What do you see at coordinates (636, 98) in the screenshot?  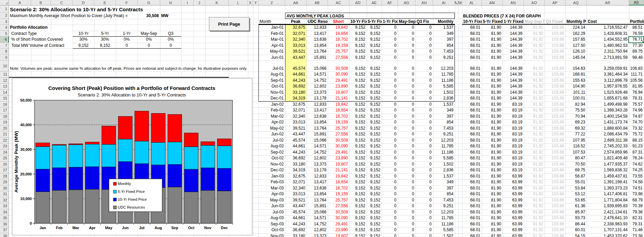 I see `cell-portfolio-avg: 78.31` at bounding box center [636, 98].